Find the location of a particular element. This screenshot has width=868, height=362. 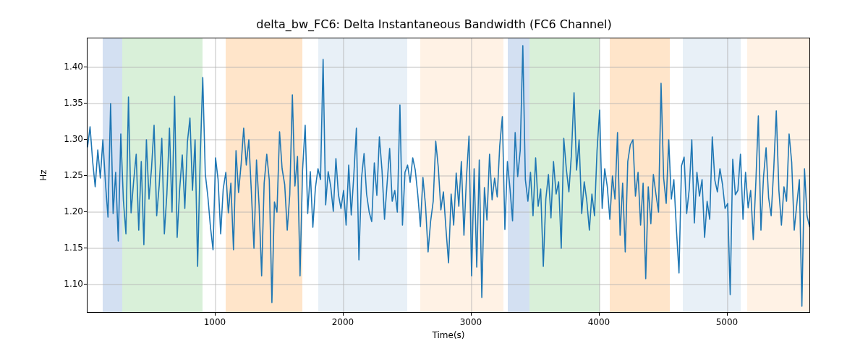

y-tick-label: 1.20 is located at coordinates (74, 211).